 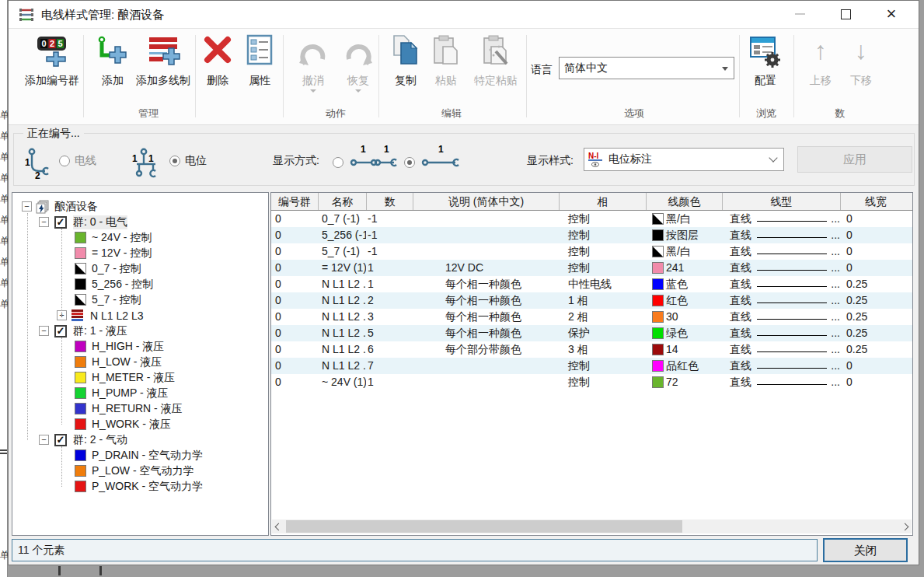 What do you see at coordinates (85, 161) in the screenshot?
I see `wire-radio-label: 电线` at bounding box center [85, 161].